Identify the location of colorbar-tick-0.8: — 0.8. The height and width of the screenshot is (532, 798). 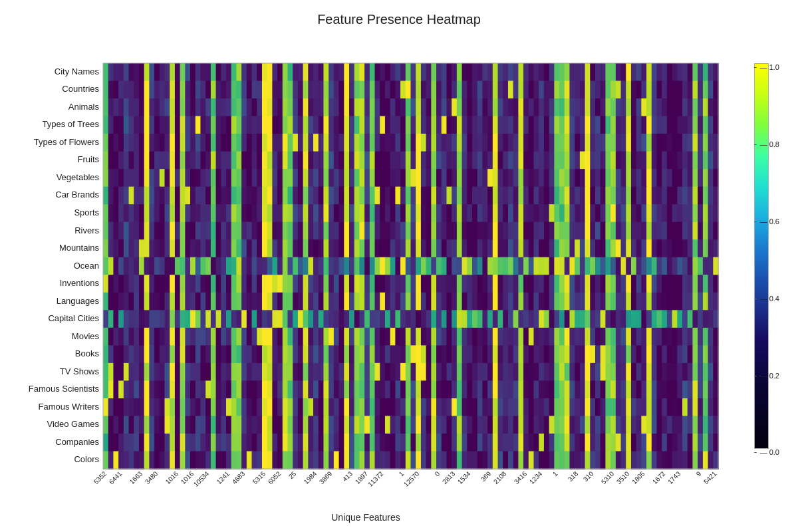
(767, 144).